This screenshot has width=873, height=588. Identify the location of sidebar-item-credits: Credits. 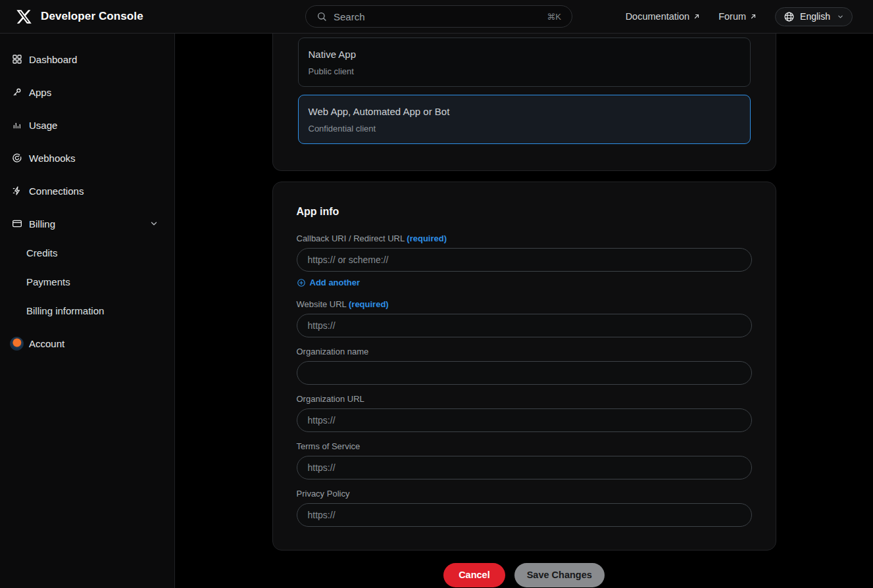
(87, 253).